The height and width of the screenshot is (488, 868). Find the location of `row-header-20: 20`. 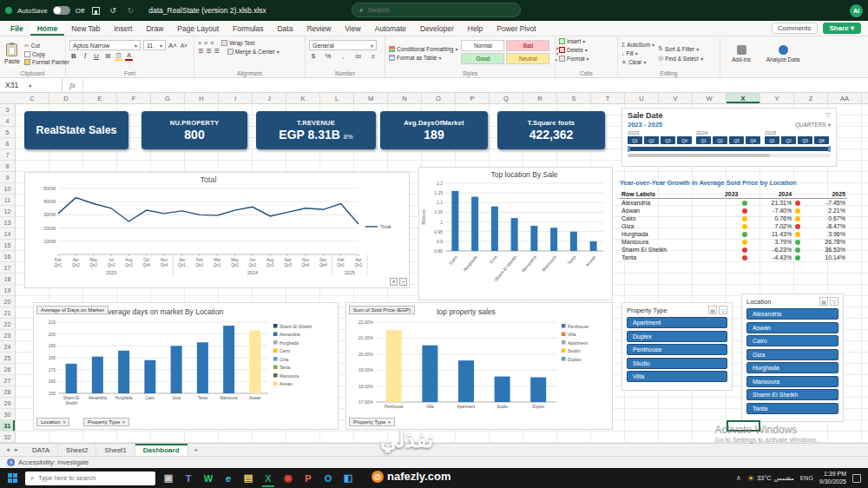

row-header-20: 20 is located at coordinates (7, 302).